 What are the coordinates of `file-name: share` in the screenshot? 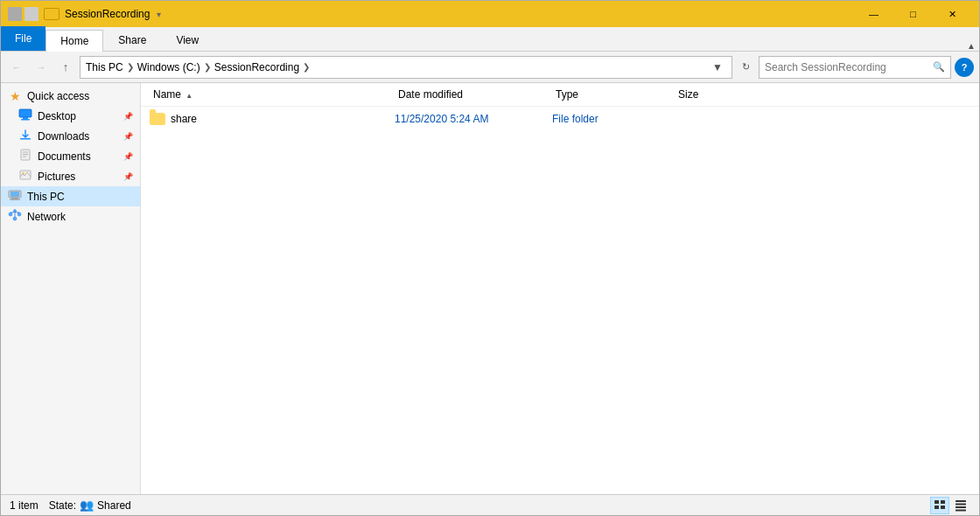 It's located at (184, 119).